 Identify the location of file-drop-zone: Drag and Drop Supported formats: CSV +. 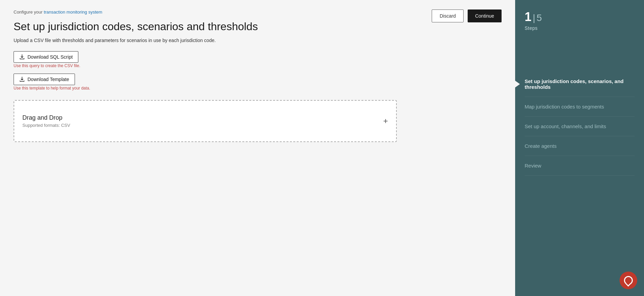
(205, 121).